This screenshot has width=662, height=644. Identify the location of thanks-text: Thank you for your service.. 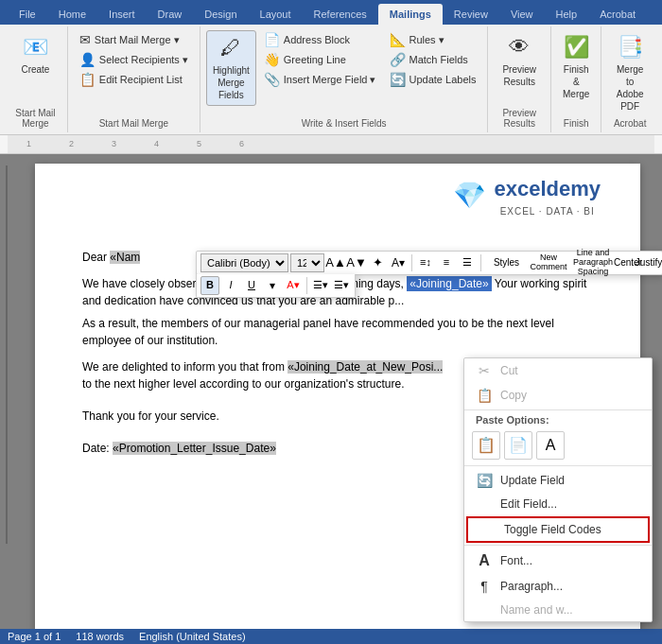
(151, 416).